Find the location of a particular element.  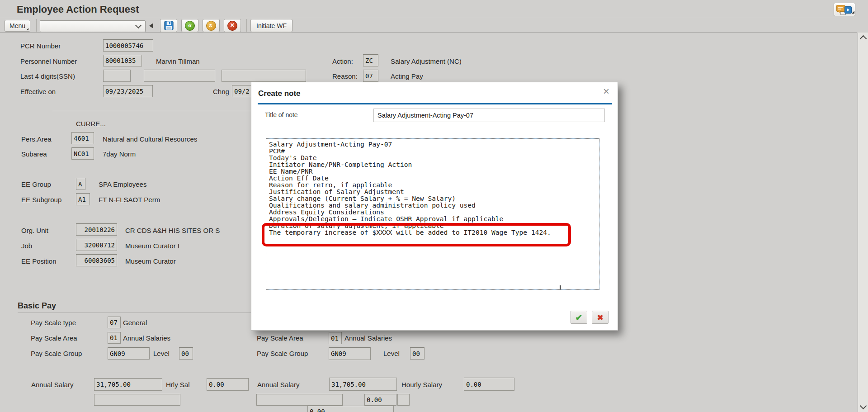

pay-scale-group-right-label: Pay Scale Group is located at coordinates (282, 354).